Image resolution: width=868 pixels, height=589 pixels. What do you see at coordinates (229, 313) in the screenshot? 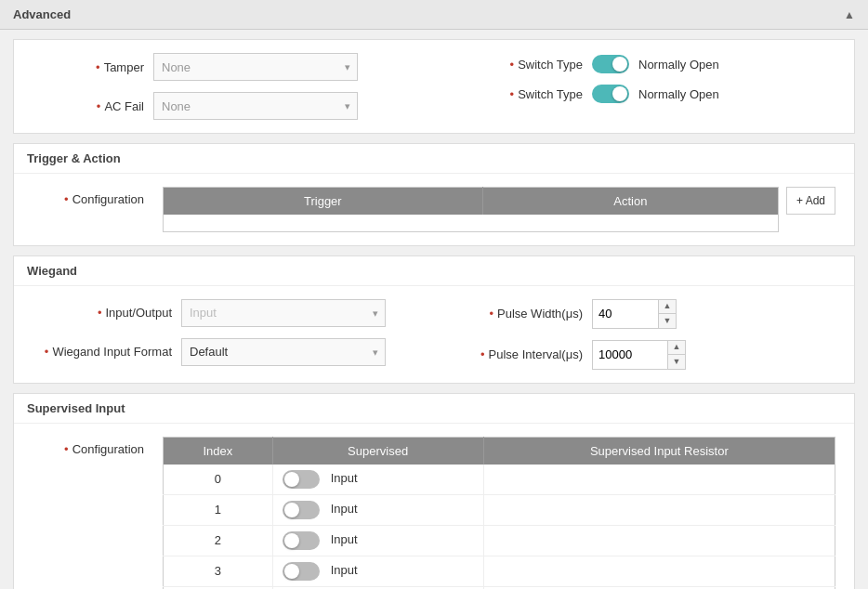
I see `input-output-row: Input/Output Input` at bounding box center [229, 313].